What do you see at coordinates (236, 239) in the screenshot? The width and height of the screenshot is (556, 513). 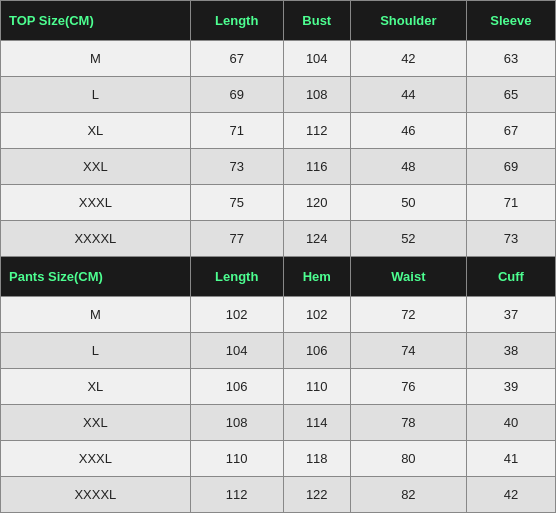 I see `length-cell: 77` at bounding box center [236, 239].